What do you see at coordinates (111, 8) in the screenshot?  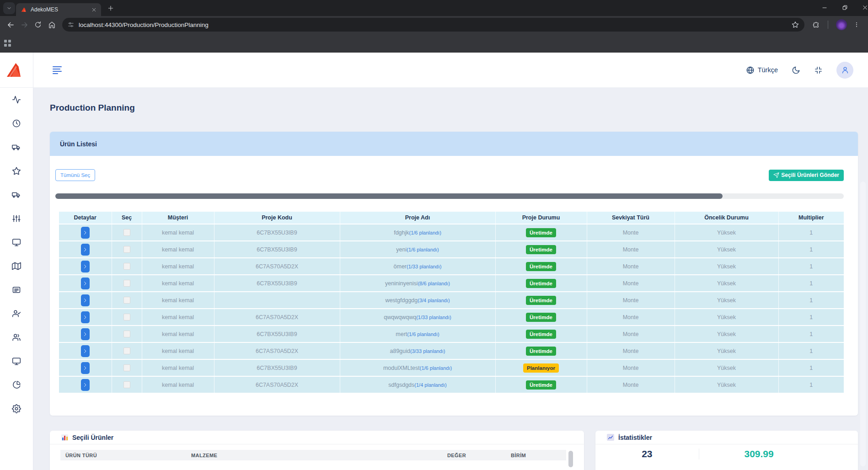 I see `new-tab-button` at bounding box center [111, 8].